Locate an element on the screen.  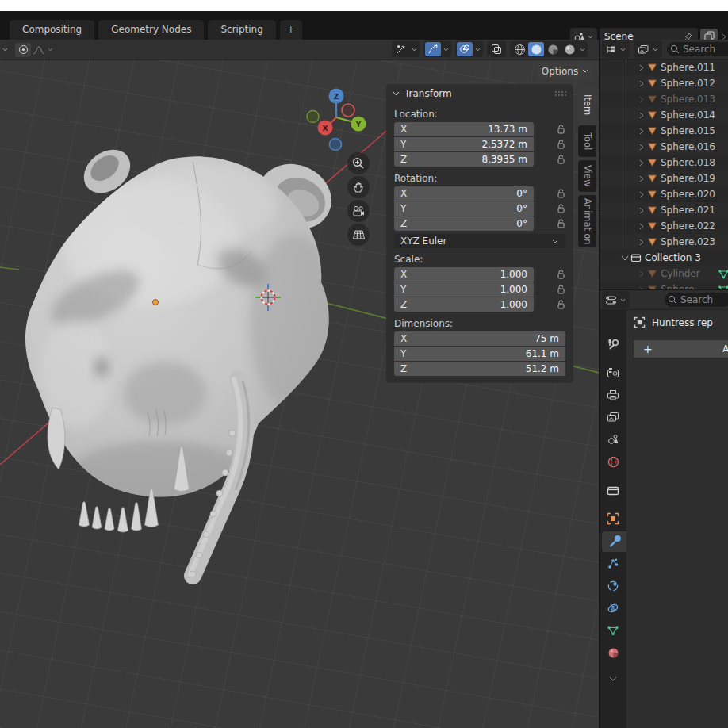
shading-rendered-button is located at coordinates (569, 49).